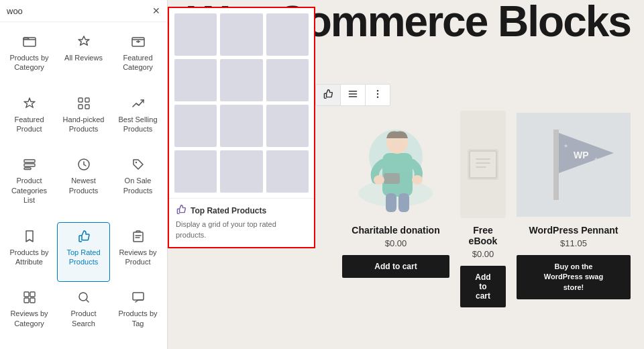 The image size is (644, 349). I want to click on sidebar-item-label: FeaturedProduct, so click(29, 125).